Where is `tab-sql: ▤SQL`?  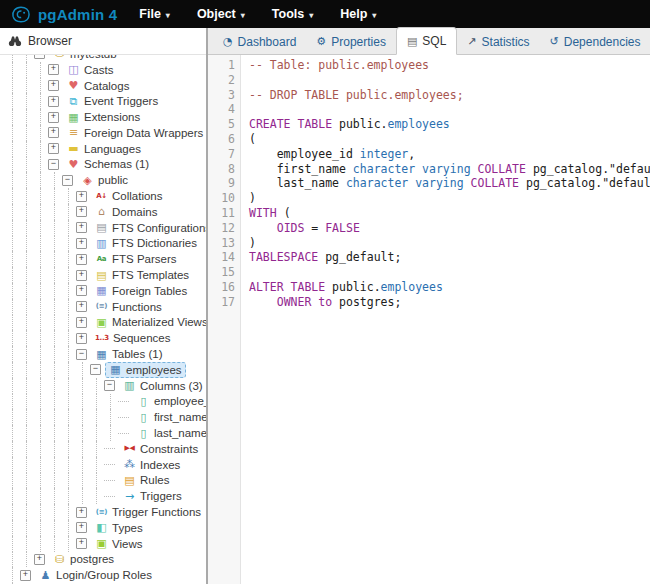
tab-sql: ▤SQL is located at coordinates (426, 41).